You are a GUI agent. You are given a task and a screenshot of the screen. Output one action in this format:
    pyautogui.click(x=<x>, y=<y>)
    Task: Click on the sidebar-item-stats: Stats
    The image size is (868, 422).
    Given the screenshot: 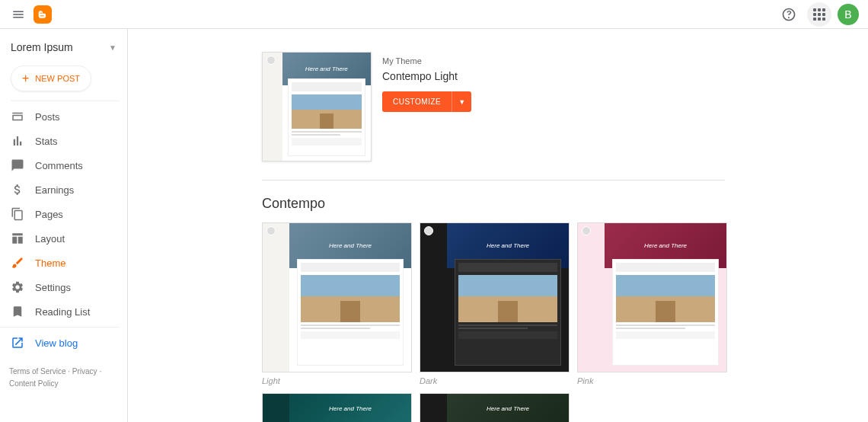 What is the action you would take?
    pyautogui.click(x=64, y=141)
    